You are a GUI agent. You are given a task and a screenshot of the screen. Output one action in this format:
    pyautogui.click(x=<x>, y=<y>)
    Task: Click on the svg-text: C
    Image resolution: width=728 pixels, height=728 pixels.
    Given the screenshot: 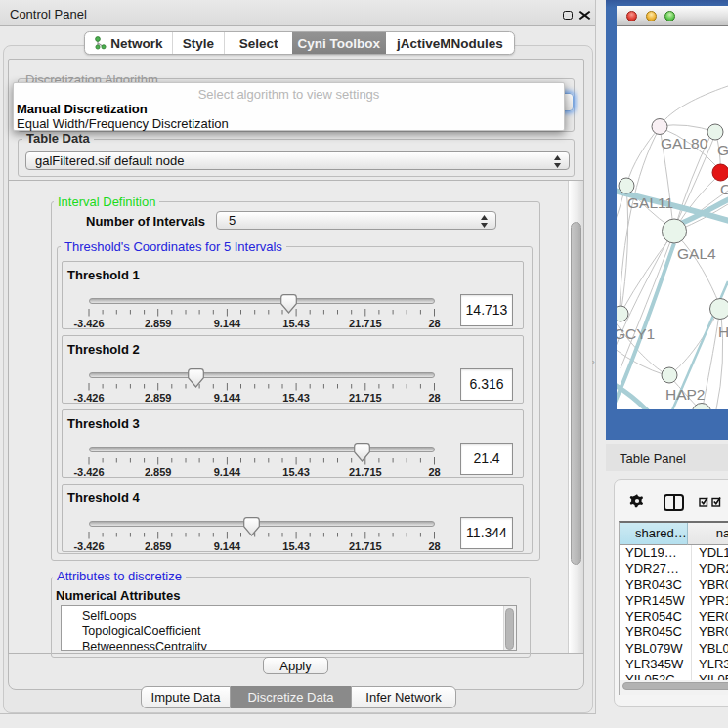 What is the action you would take?
    pyautogui.click(x=724, y=190)
    